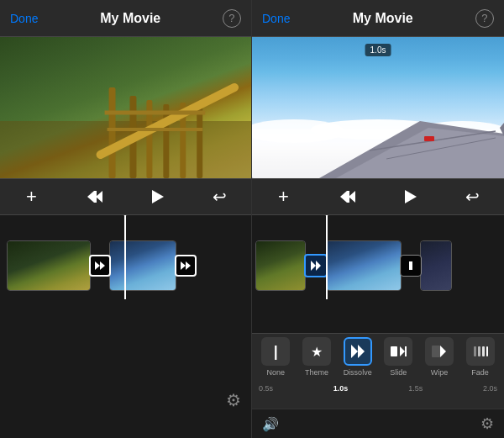 The image size is (504, 438). What do you see at coordinates (265, 388) in the screenshot?
I see `ruler-mark-0: 0.5s` at bounding box center [265, 388].